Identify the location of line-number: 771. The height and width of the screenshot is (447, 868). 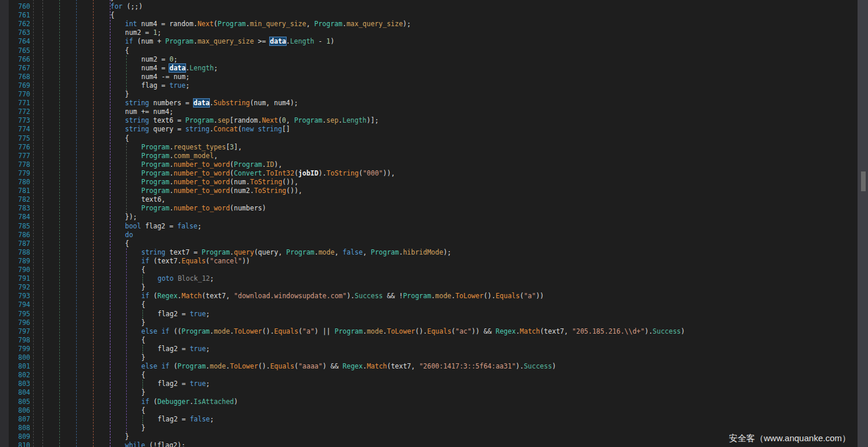
(15, 103).